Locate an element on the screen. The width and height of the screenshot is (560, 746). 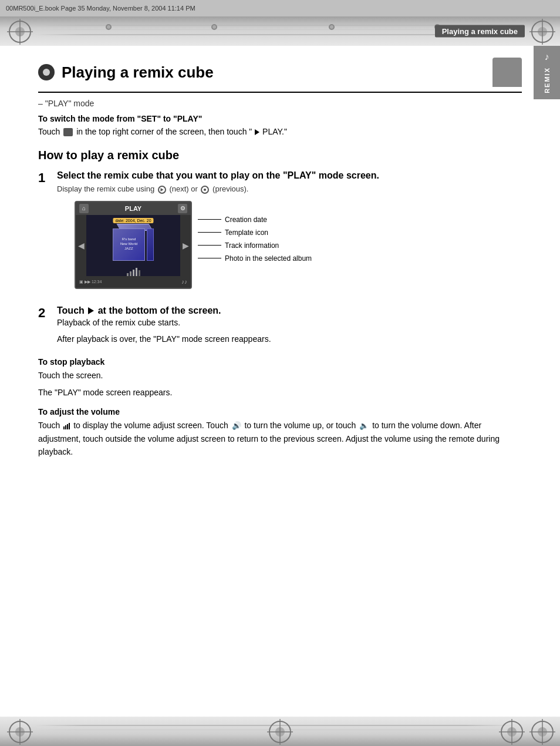
track-line3: JAZZ is located at coordinates (129, 248).